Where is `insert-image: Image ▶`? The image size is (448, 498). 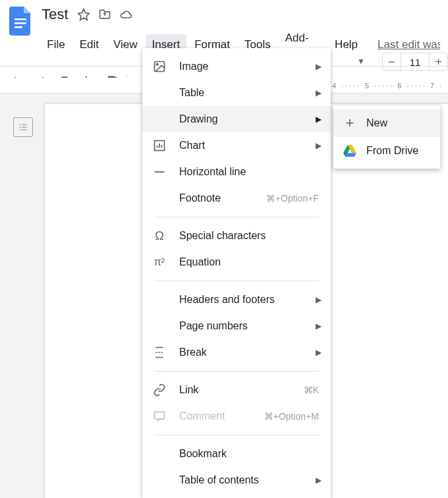
insert-image: Image ▶ is located at coordinates (237, 67).